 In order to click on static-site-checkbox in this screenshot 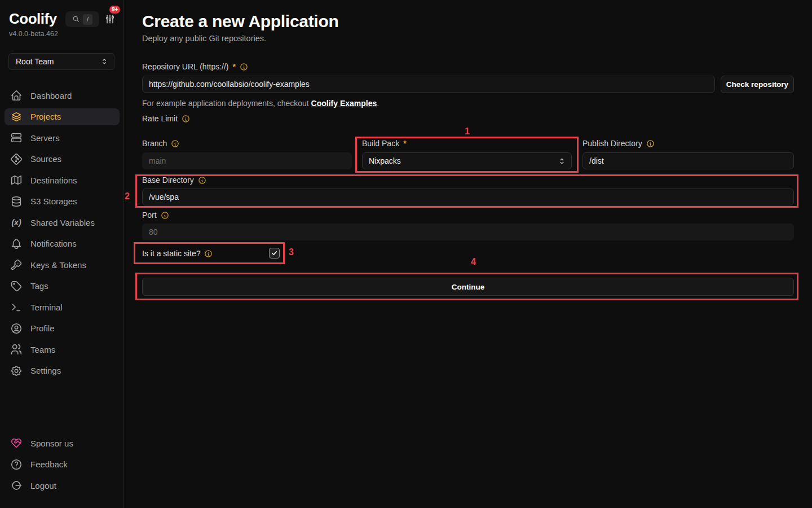, I will do `click(274, 253)`.